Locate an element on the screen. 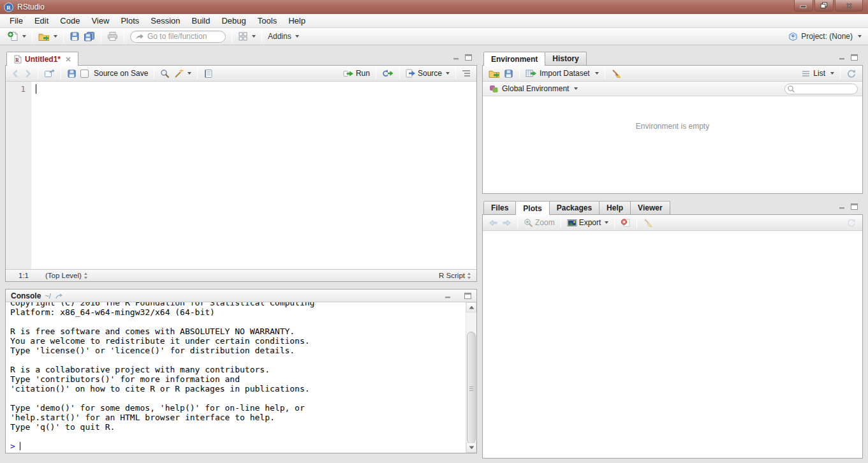 The image size is (868, 463). svg-text: R is located at coordinates (17, 60).